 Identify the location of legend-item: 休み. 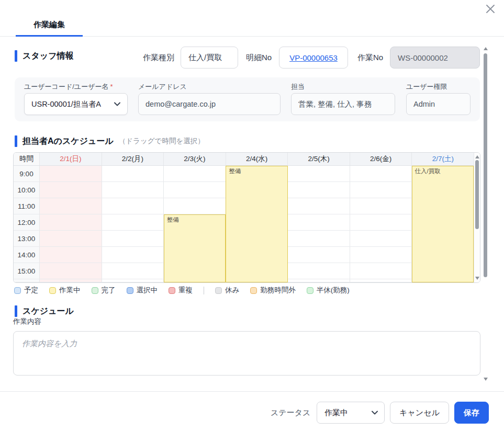
(227, 290).